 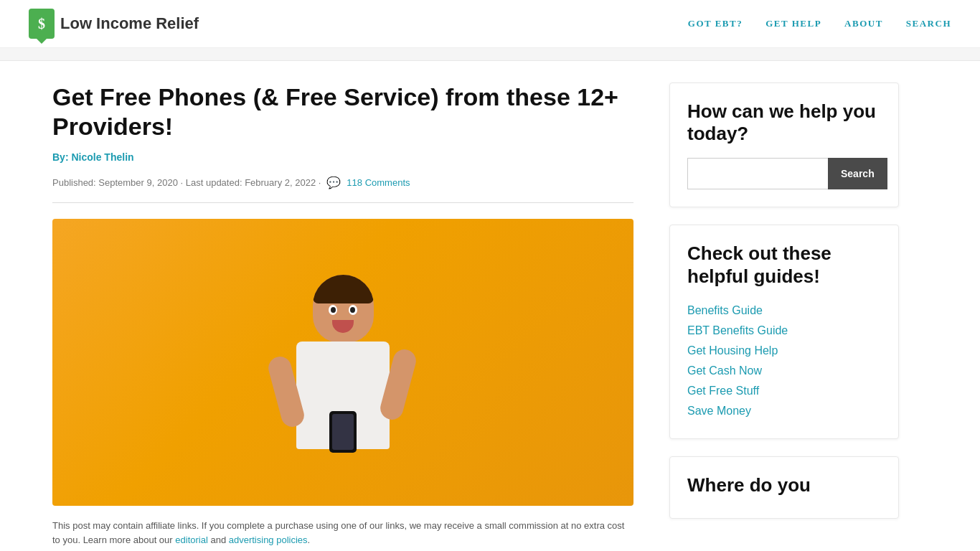 I want to click on comment-icon: 💬, so click(x=334, y=182).